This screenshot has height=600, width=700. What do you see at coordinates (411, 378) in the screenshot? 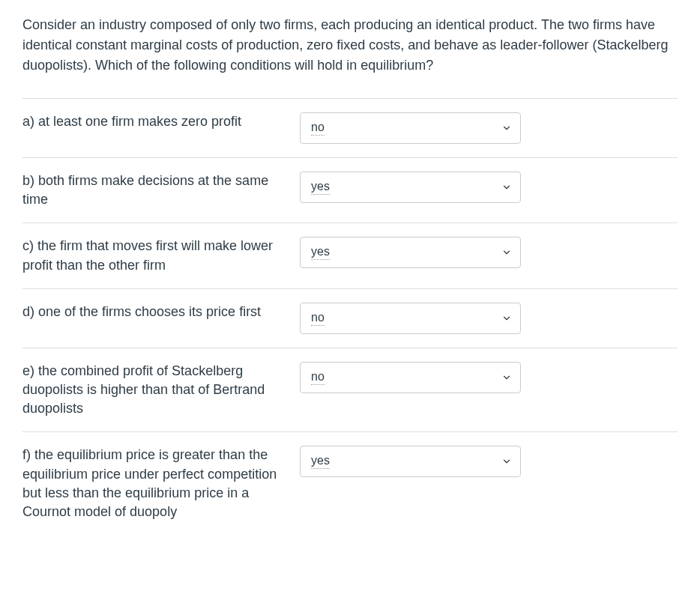
I see `select-wrapper-e: no` at bounding box center [411, 378].